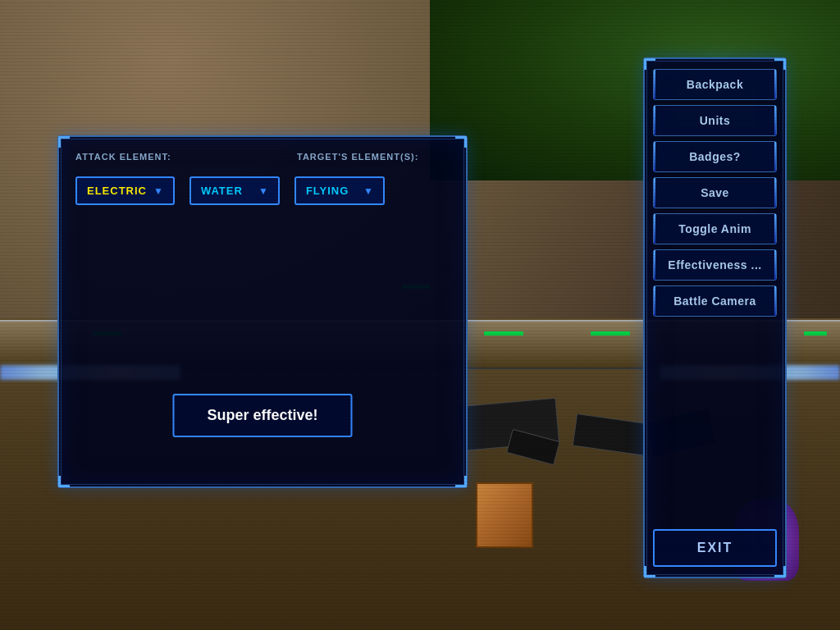  I want to click on result-text: Super effective!, so click(262, 415).